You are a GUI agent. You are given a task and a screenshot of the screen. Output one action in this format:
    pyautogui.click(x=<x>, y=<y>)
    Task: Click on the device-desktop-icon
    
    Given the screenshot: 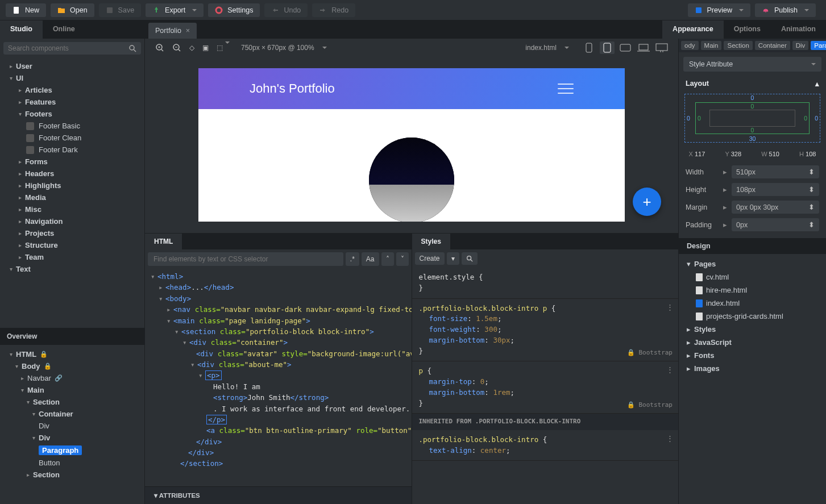 What is the action you would take?
    pyautogui.click(x=662, y=48)
    